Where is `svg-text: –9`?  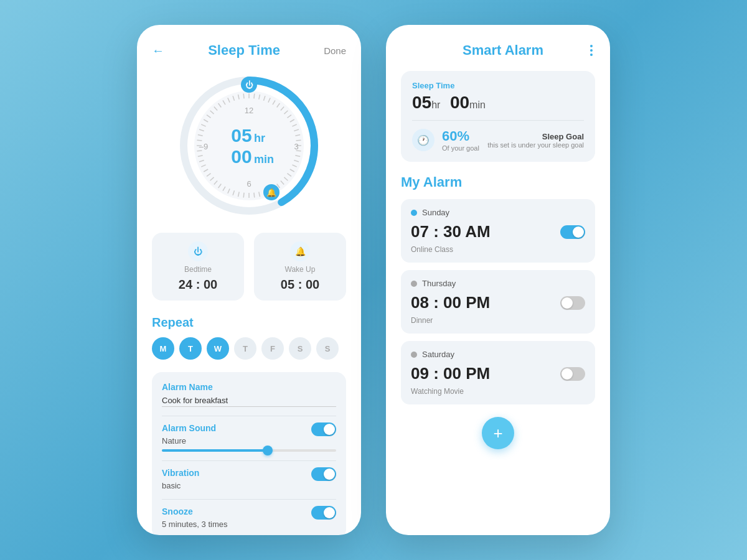
svg-text: –9 is located at coordinates (204, 147).